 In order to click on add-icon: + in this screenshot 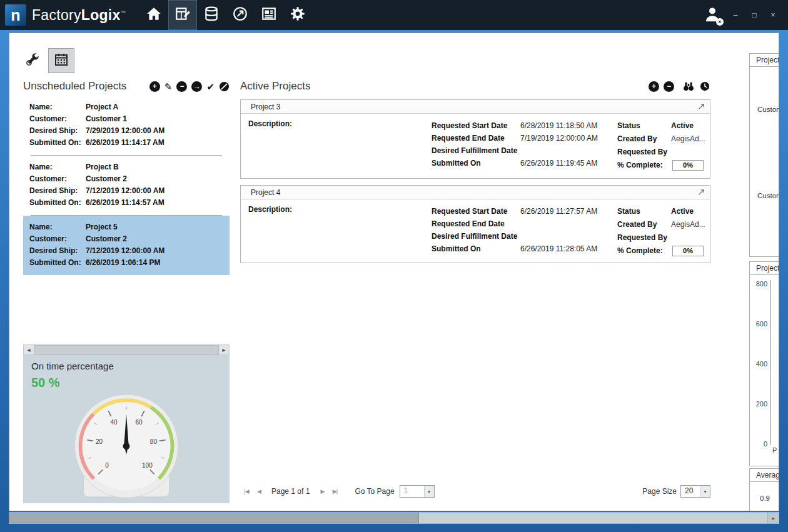, I will do `click(654, 86)`.